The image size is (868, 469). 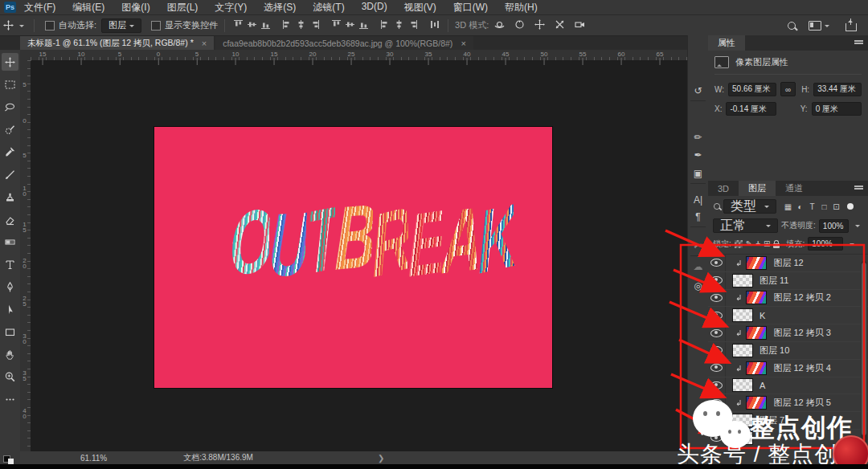 I want to click on pixel-layer-filter-icon: ▦, so click(x=788, y=207).